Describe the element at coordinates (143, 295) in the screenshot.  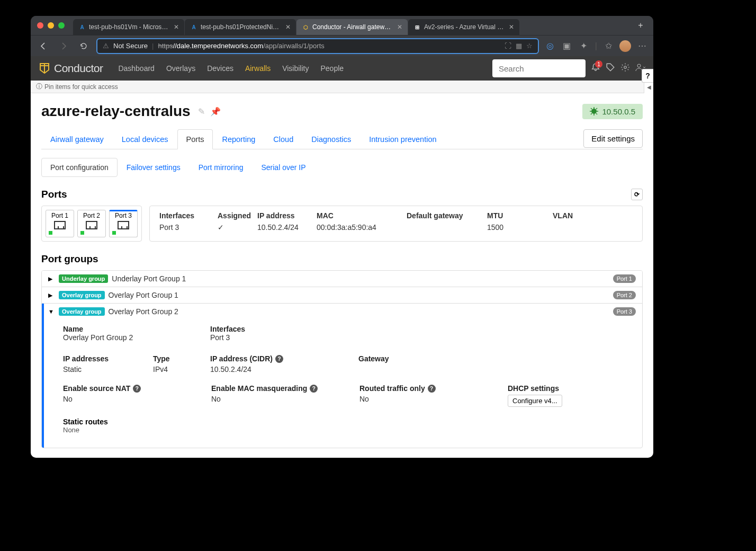
I see `port-group-name: Overlay Port Group 1` at that location.